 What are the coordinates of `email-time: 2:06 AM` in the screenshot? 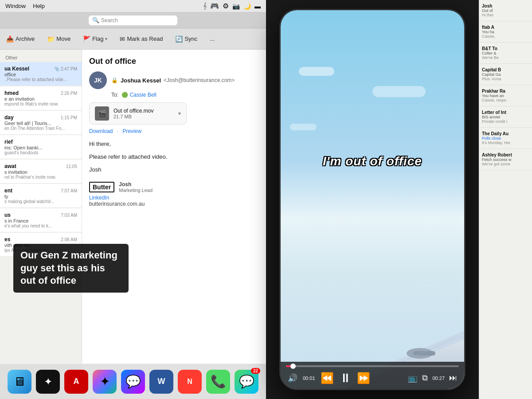 It's located at (69, 239).